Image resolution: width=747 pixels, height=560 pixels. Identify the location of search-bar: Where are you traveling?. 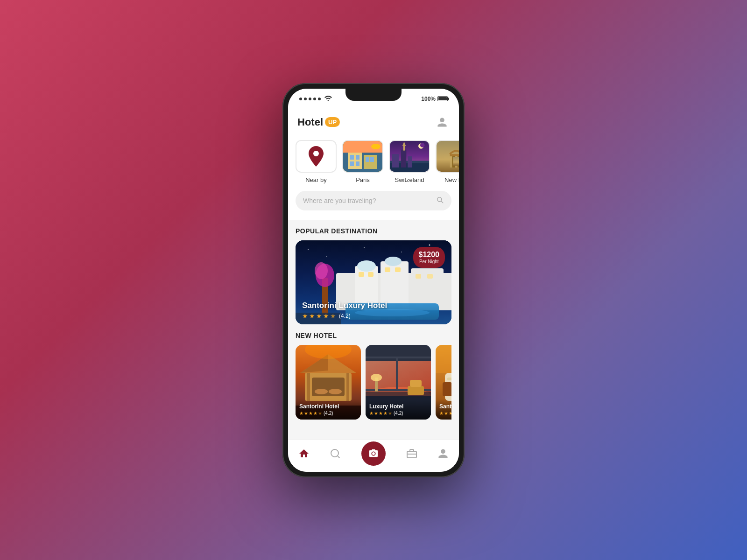
(374, 201).